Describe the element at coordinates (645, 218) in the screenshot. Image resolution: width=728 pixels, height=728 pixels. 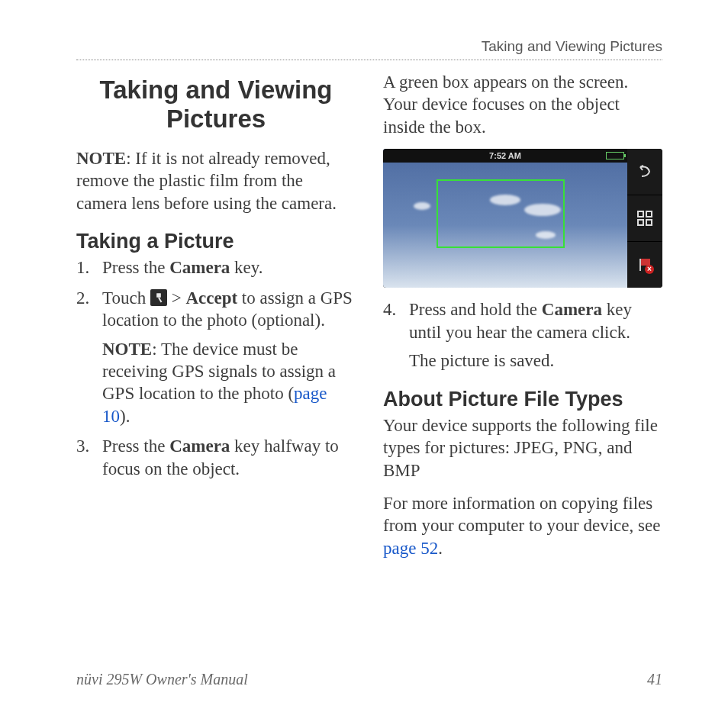
I see `grid-button` at that location.